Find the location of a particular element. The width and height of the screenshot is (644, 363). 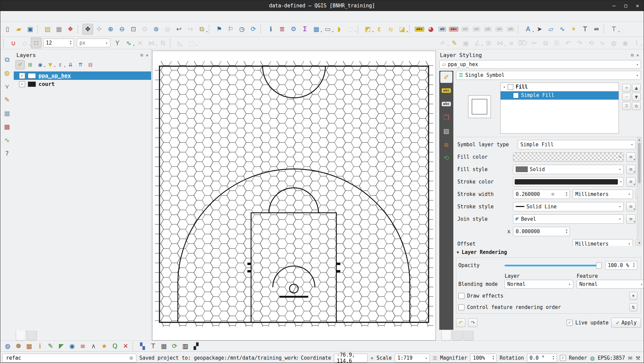

help-icon: ? is located at coordinates (7, 153).